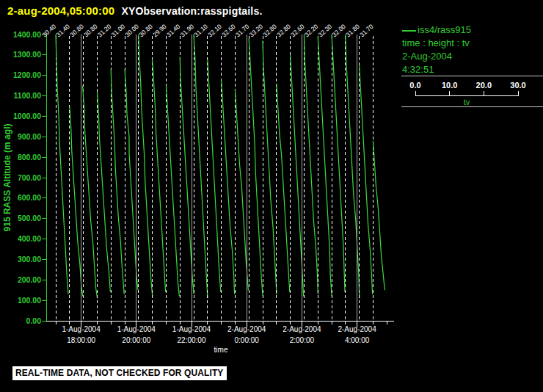 The height and width of the screenshot is (392, 543). Describe the element at coordinates (27, 75) in the screenshot. I see `y-tick-label: 1200.00` at that location.